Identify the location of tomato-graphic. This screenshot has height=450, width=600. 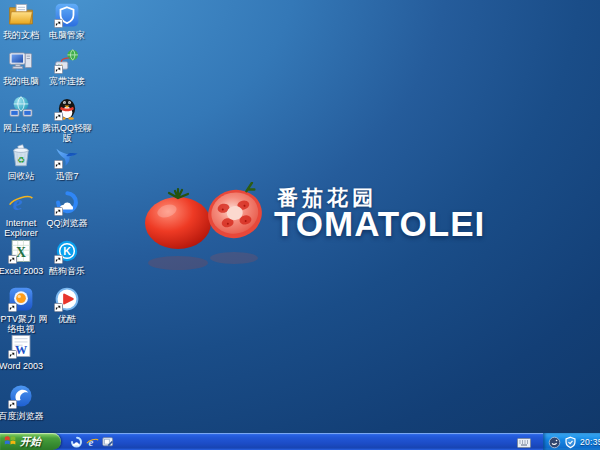
(206, 228).